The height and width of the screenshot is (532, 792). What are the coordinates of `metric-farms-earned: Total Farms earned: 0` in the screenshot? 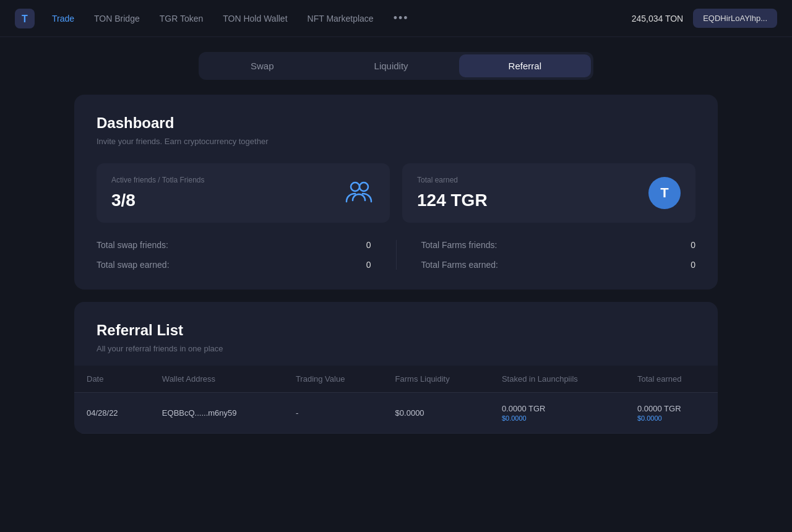 It's located at (559, 265).